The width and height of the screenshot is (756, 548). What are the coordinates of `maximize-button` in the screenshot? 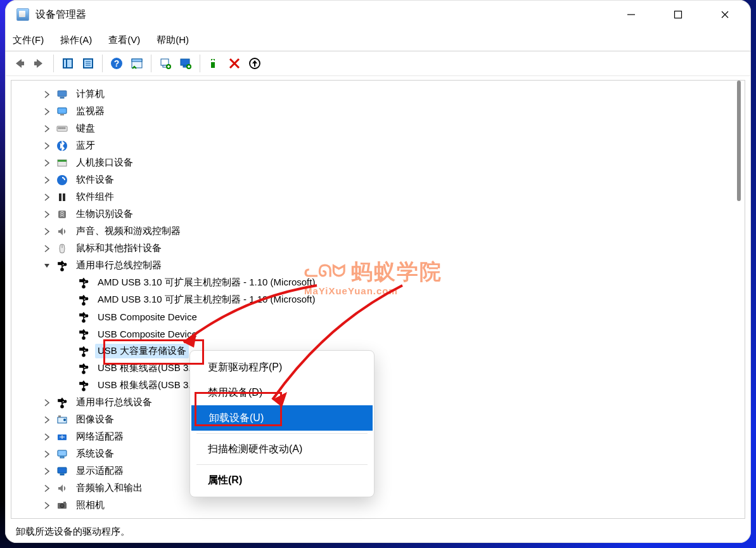 It's located at (678, 15).